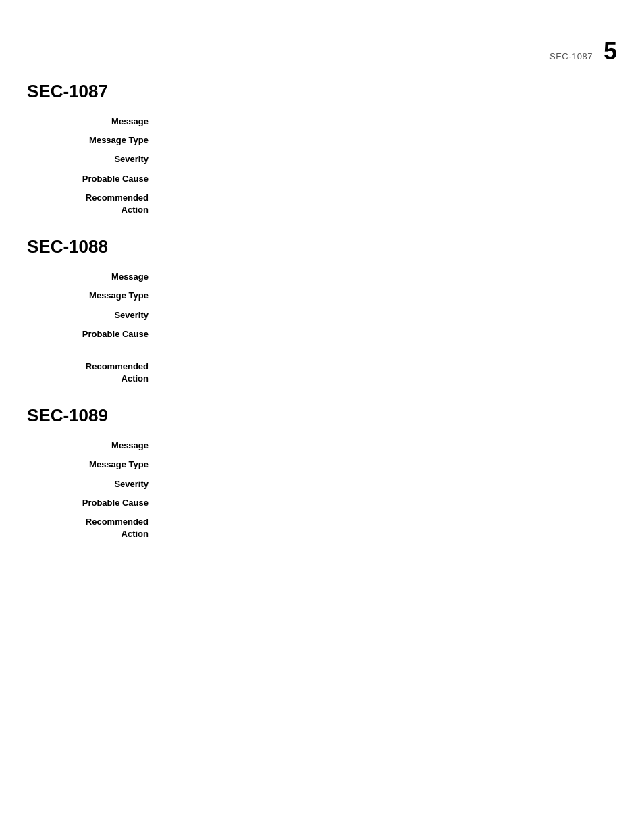 The width and height of the screenshot is (644, 834). I want to click on label-message-1088: Message, so click(95, 277).